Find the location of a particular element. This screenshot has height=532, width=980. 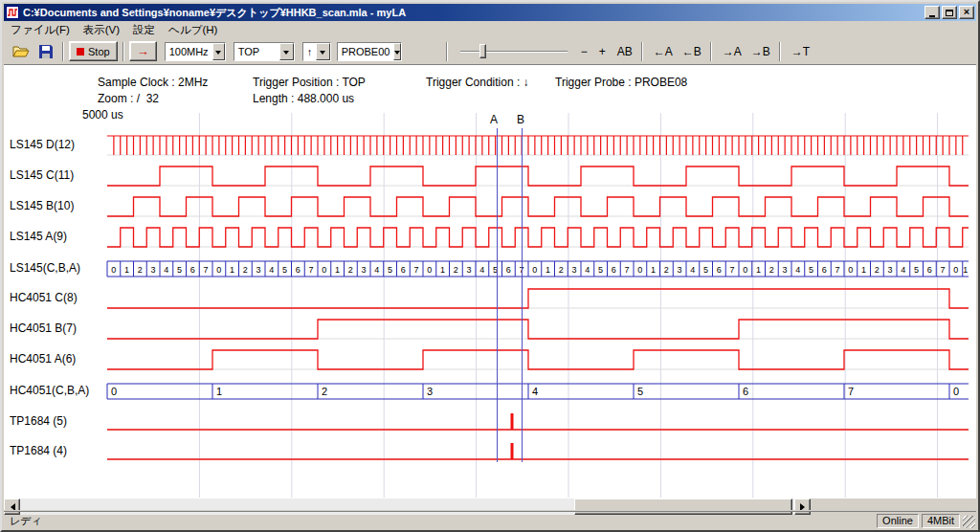

goto-b-left-button: ←B is located at coordinates (692, 52).